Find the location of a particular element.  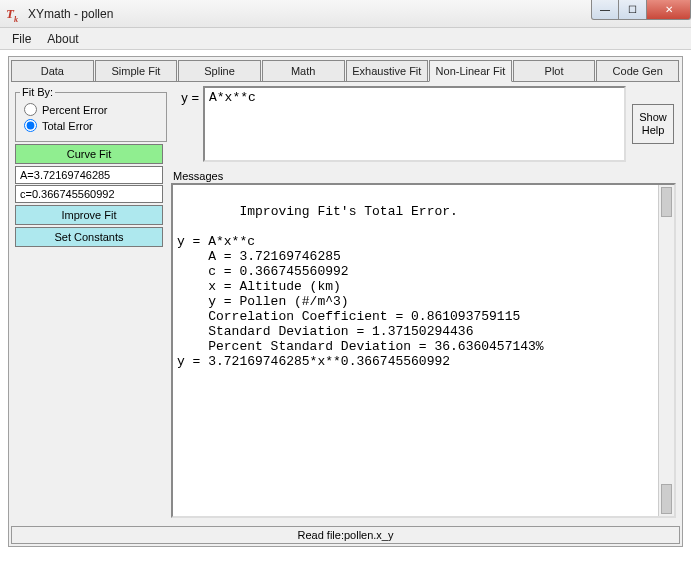

tab-row: Data Simple Fit Spline Math Exhaustive F… is located at coordinates (346, 70).